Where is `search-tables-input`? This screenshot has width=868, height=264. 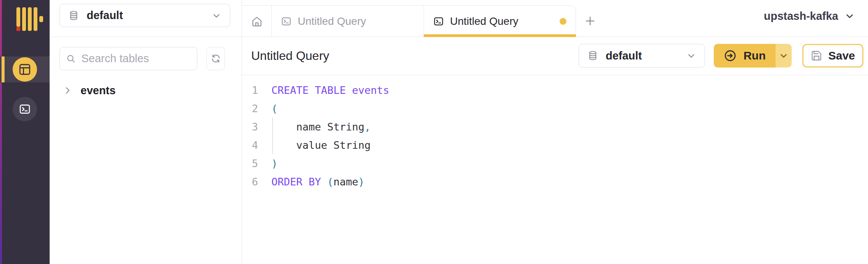 search-tables-input is located at coordinates (136, 59).